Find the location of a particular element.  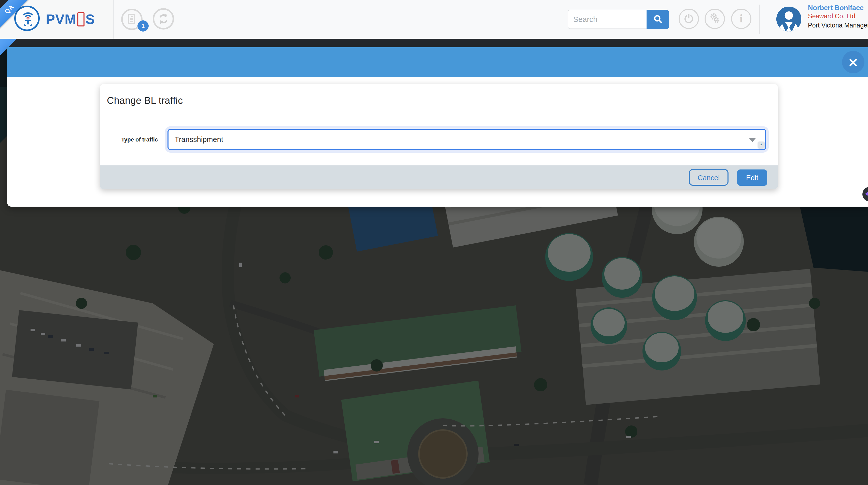

user-name: Norbert Boniface is located at coordinates (838, 8).